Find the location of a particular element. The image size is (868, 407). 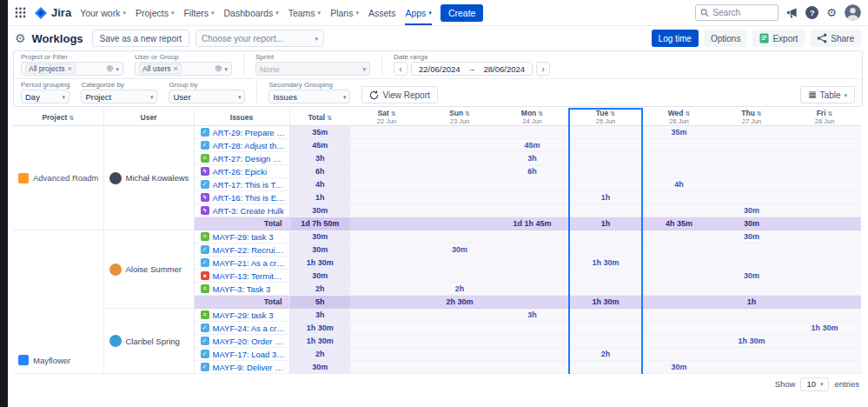

refresh-icon is located at coordinates (374, 96).